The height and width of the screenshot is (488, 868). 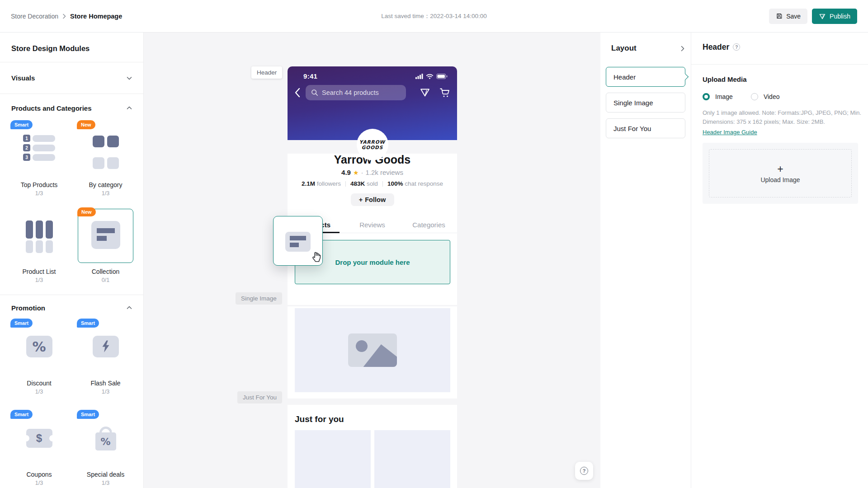 What do you see at coordinates (106, 358) in the screenshot?
I see `module-flash-sale: Smart Flash Sale 1/3` at bounding box center [106, 358].